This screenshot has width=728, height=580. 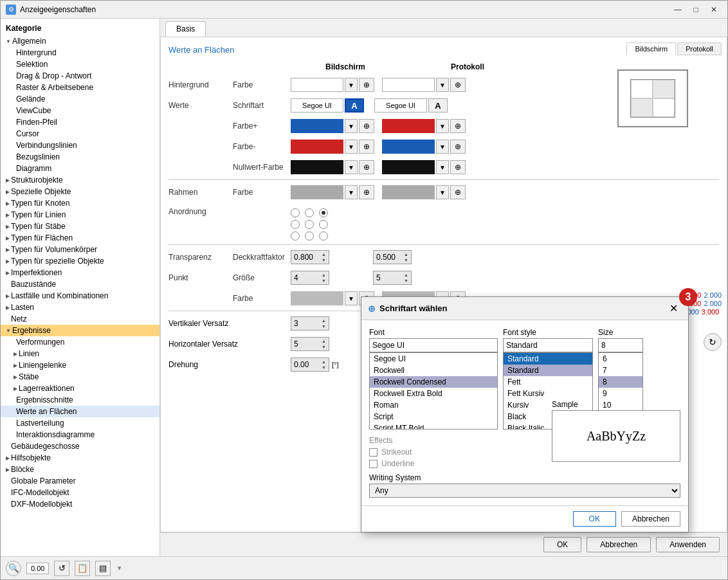 What do you see at coordinates (433, 359) in the screenshot?
I see `font-item-segoeui-top: Segoe UI` at bounding box center [433, 359].